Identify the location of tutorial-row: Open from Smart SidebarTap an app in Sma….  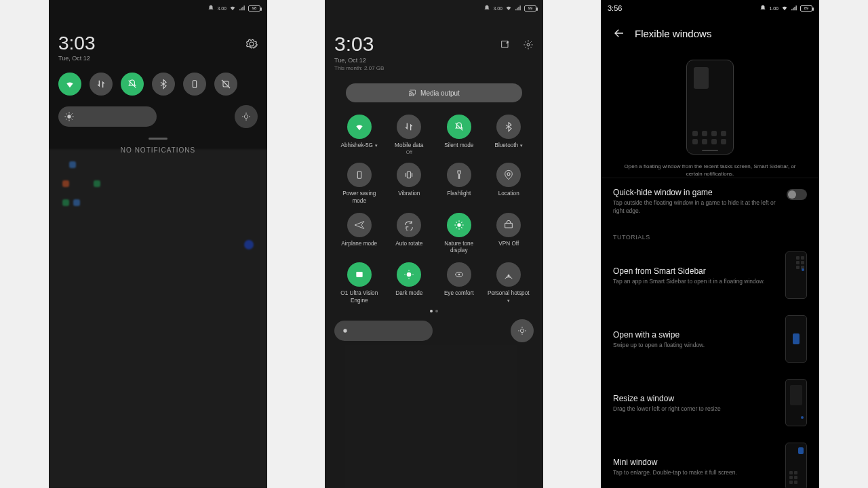
(710, 275).